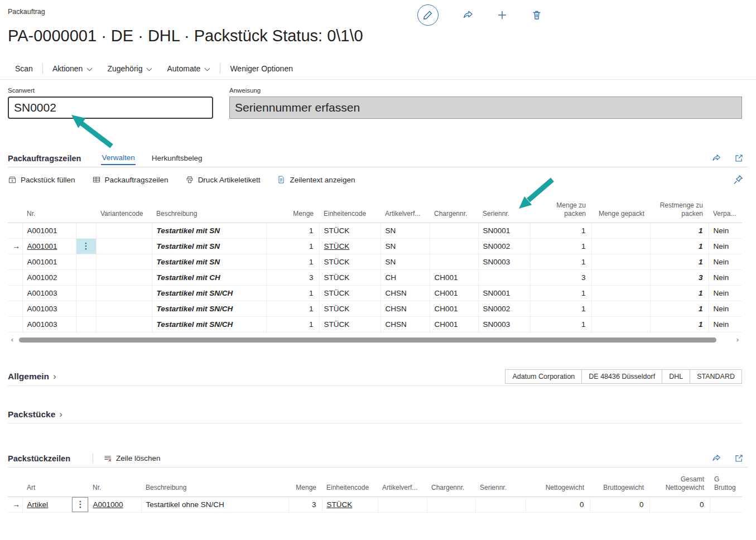  What do you see at coordinates (402, 482) in the screenshot?
I see `col-header-artikelverf: Artikelverf...` at bounding box center [402, 482].